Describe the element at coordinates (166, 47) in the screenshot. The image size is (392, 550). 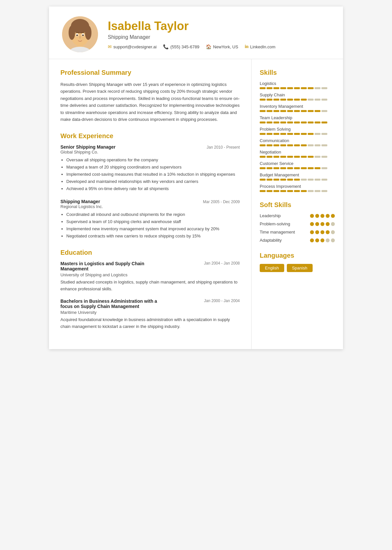
I see `phone-icon: 📞` at that location.